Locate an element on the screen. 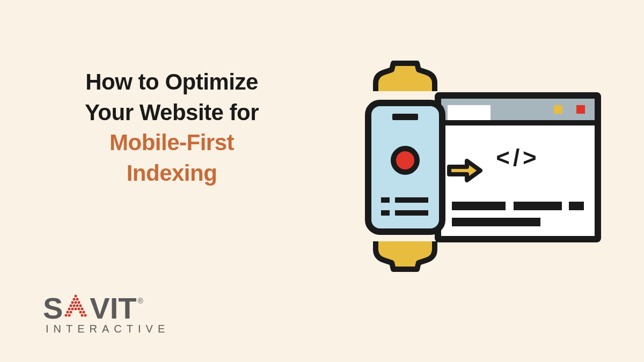 The image size is (644, 362). heading-line-1: How to Optimize is located at coordinates (172, 83).